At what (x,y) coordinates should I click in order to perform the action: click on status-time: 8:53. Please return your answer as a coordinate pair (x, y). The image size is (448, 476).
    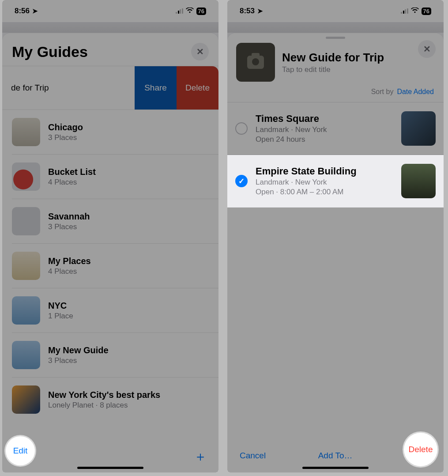
    Looking at the image, I should click on (247, 11).